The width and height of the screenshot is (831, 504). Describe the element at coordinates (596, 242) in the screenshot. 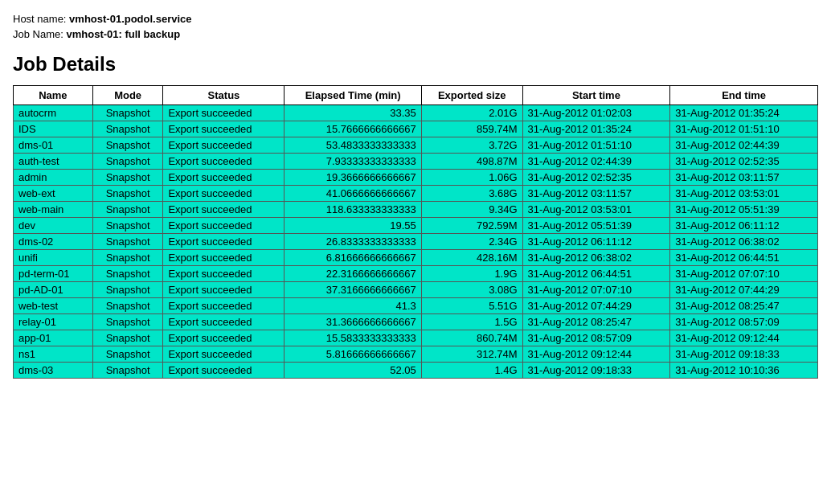

I see `cell-starttime: 31-Aug-2012 06:11:12` at that location.